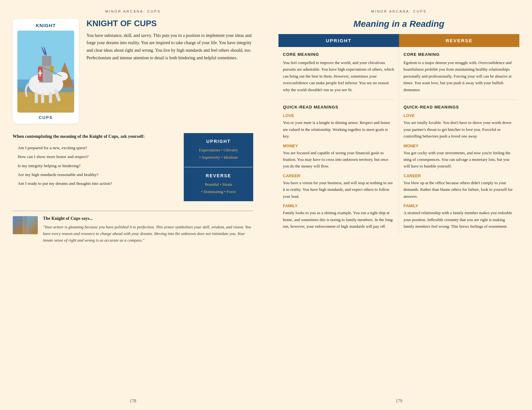 The width and height of the screenshot is (532, 410). What do you see at coordinates (459, 40) in the screenshot?
I see `reverse-column-header: REVERSE` at bounding box center [459, 40].